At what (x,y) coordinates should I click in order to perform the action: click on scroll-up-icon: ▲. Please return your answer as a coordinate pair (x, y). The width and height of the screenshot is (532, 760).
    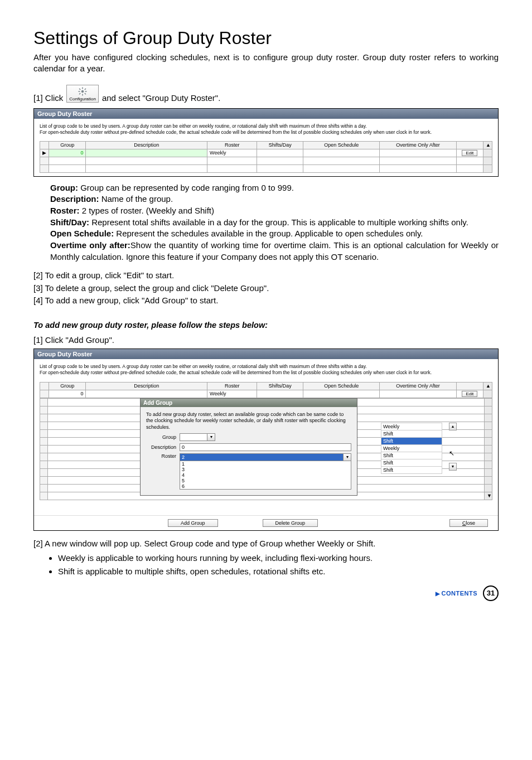
    Looking at the image, I should click on (453, 427).